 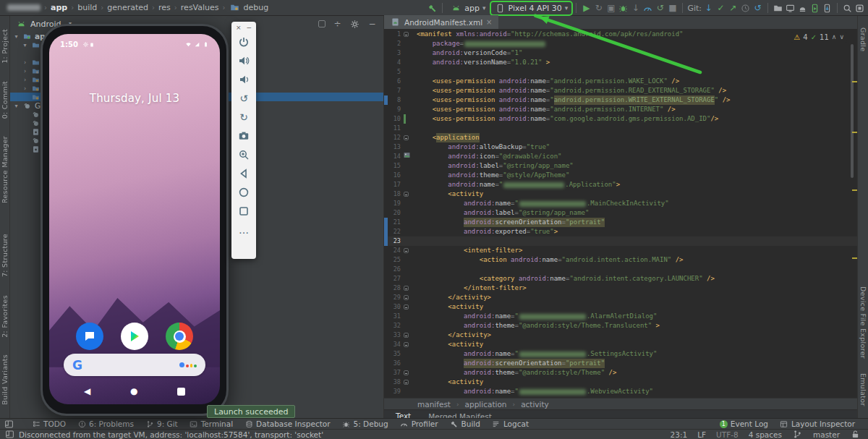 I want to click on sdk-icon, so click(x=803, y=9).